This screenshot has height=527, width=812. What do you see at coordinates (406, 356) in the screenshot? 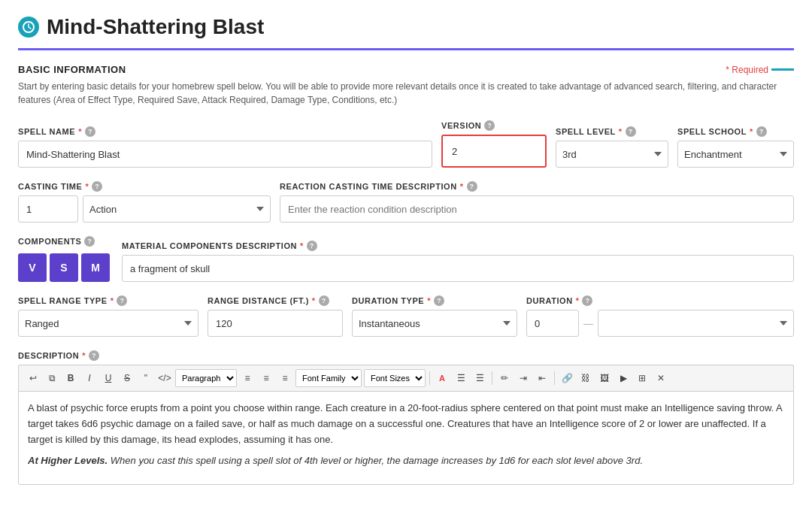
I see `description-label: DESCRIPTION * ?` at bounding box center [406, 356].